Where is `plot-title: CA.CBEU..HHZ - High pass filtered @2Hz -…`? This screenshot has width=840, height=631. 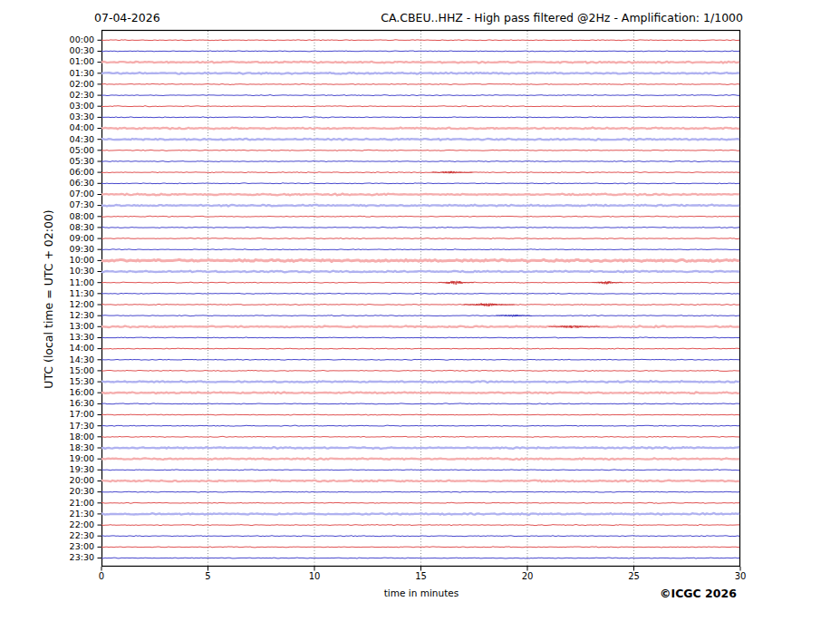 plot-title: CA.CBEU..HHZ - High pass filtered @2Hz -… is located at coordinates (562, 18).